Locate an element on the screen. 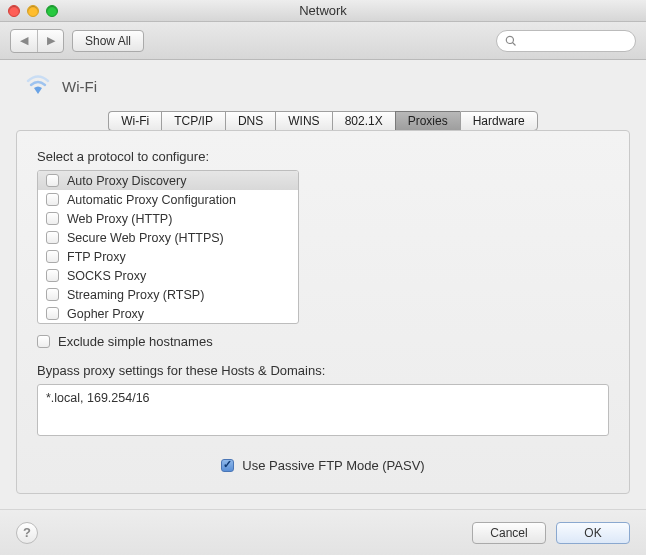 The height and width of the screenshot is (555, 646). wifi-icon is located at coordinates (38, 86).